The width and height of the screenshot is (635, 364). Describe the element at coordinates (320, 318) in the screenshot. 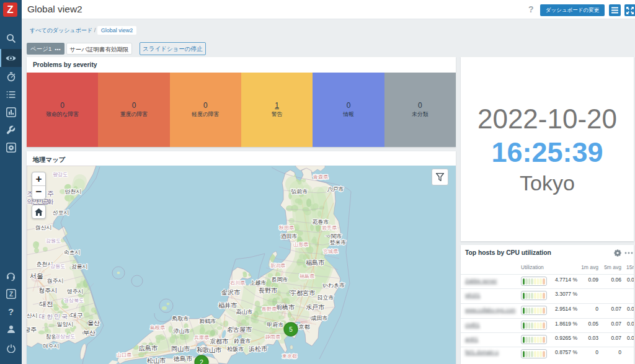

I see `svg-text: 成田市` at that location.